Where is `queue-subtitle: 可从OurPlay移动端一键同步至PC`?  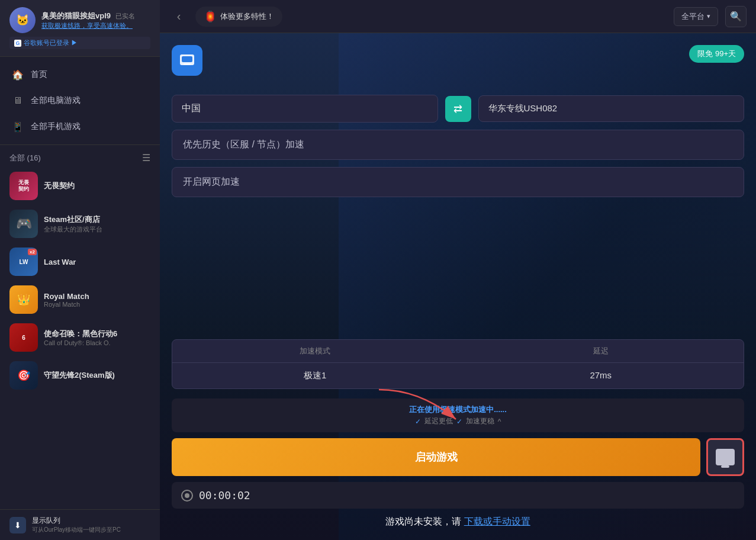 queue-subtitle: 可从OurPlay移动端一键同步至PC is located at coordinates (91, 530).